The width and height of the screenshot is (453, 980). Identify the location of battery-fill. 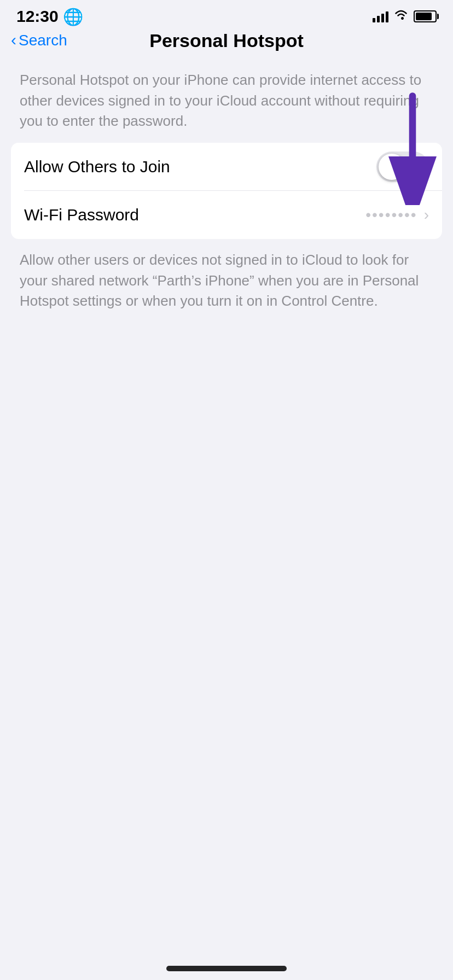
(423, 16).